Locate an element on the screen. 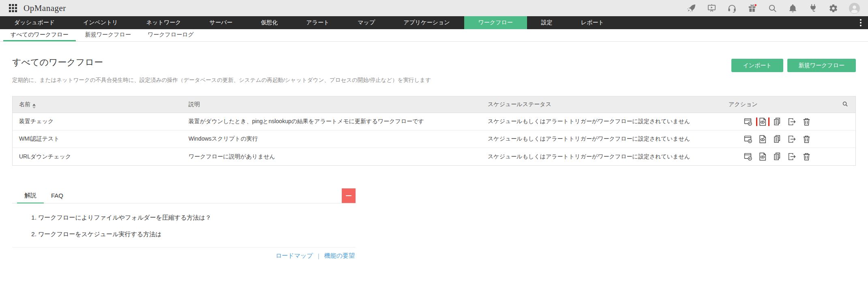  workflow-description: 装置がダウンしたとき、pingとnslookupの結果をアラートメモに更新するワ… is located at coordinates (332, 122).